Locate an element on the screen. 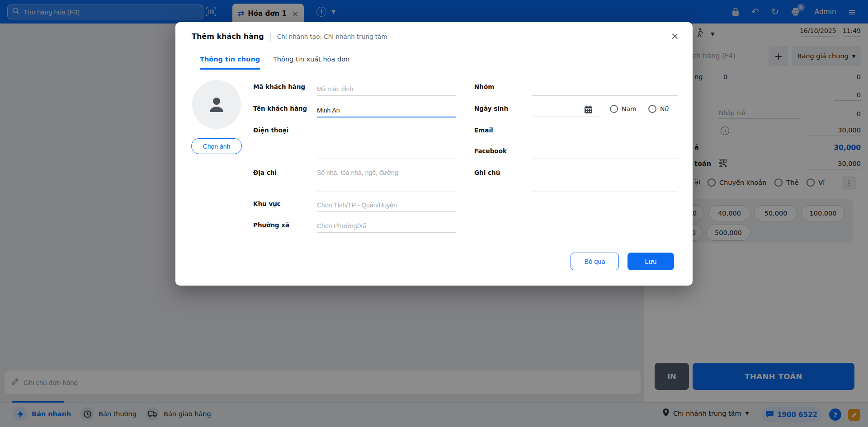 The height and width of the screenshot is (427, 868). address-input is located at coordinates (386, 181).